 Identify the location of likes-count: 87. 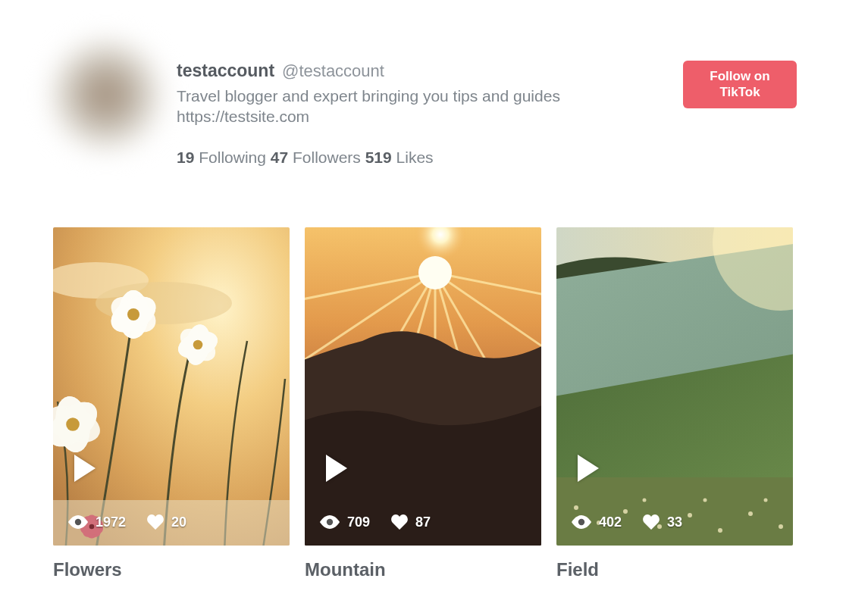
(423, 523).